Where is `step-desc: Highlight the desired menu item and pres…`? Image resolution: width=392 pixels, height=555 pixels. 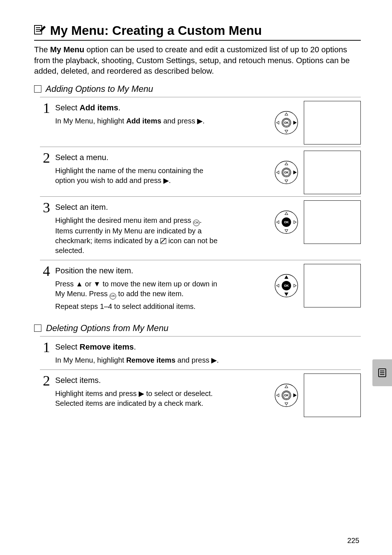
step-desc: Highlight the desired menu item and pres… is located at coordinates (137, 236).